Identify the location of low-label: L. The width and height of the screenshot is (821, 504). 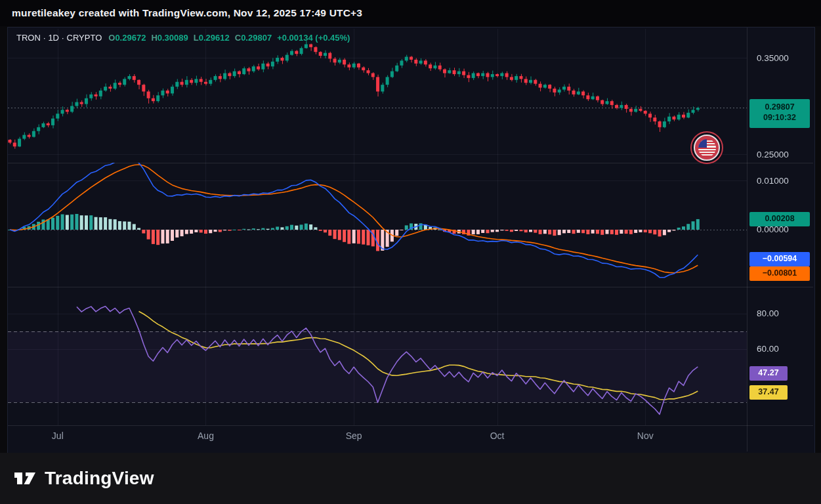
(196, 38).